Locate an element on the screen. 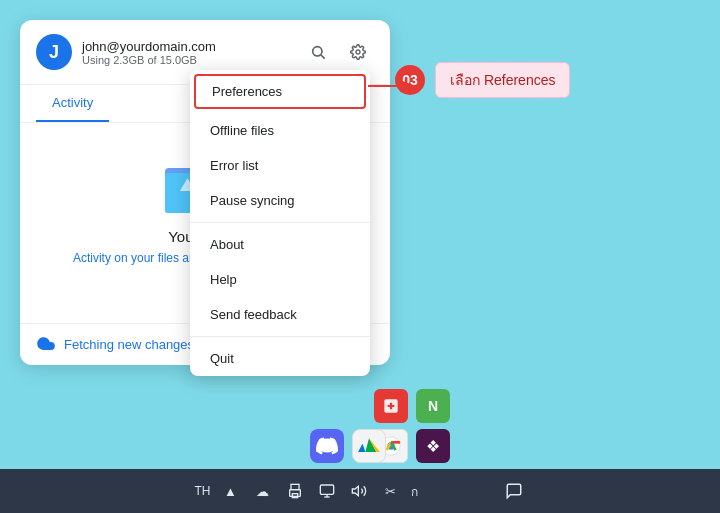  menu-item-error-list: Error list is located at coordinates (280, 166).